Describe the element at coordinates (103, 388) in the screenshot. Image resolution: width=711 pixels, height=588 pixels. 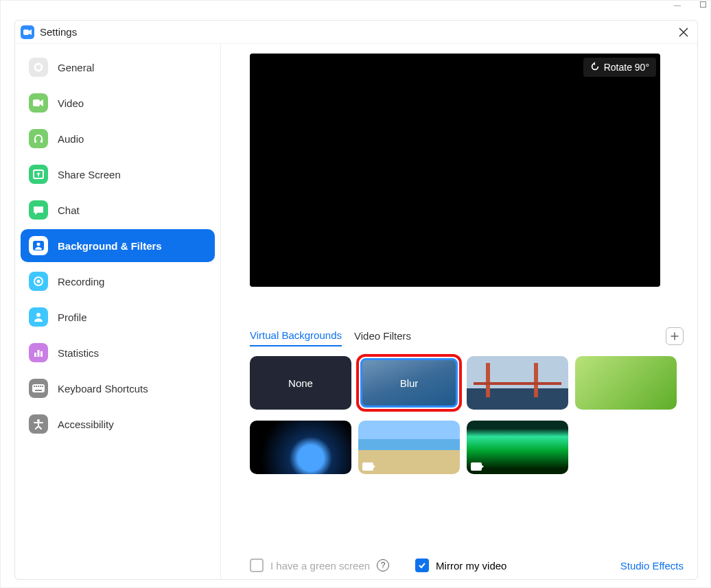
I see `sidebar-item-label: Keyboard Shortcuts` at that location.